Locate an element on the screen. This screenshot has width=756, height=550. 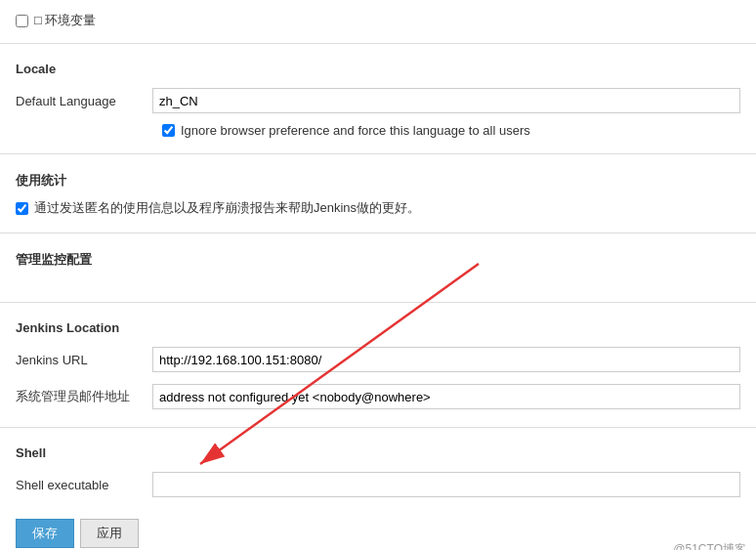
locale-checkbox-label: Ignore browser preference and force this… is located at coordinates (356, 131).